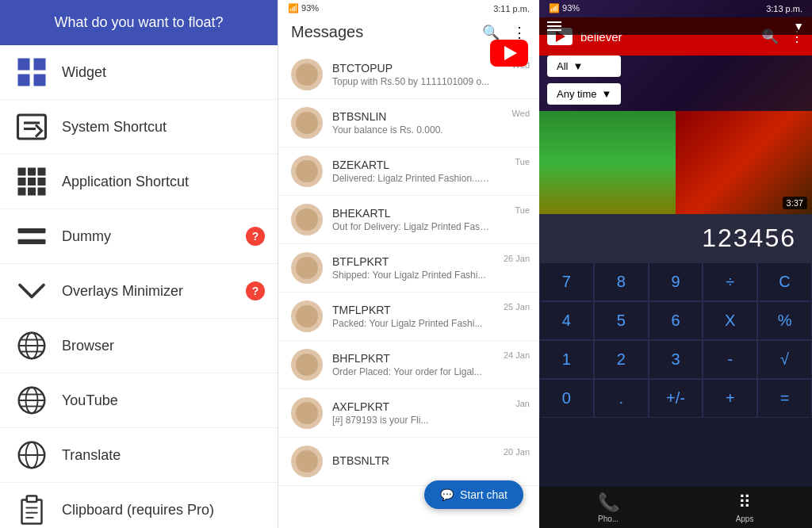 The width and height of the screenshot is (812, 528). What do you see at coordinates (32, 455) in the screenshot?
I see `translate-icon` at bounding box center [32, 455].